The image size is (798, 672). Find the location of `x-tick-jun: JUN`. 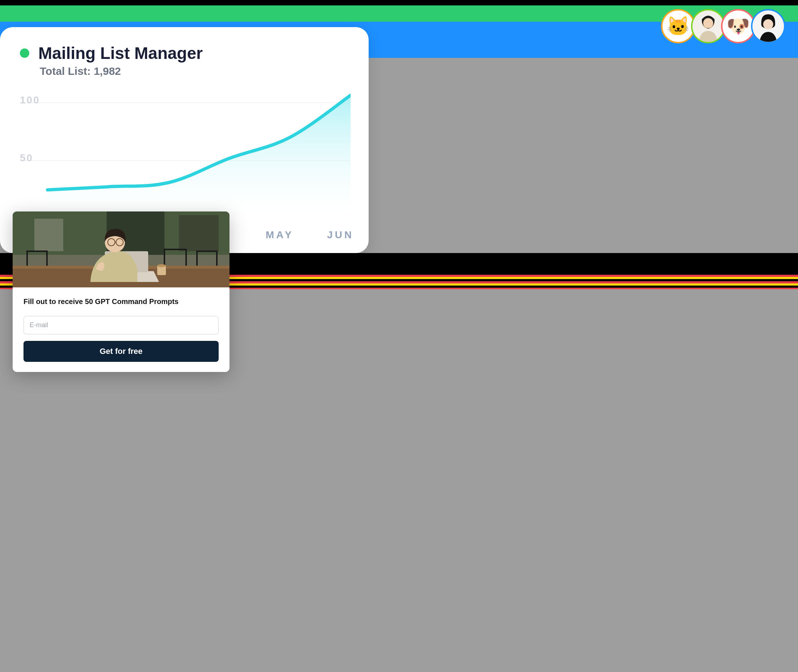

x-tick-jun: JUN is located at coordinates (341, 235).